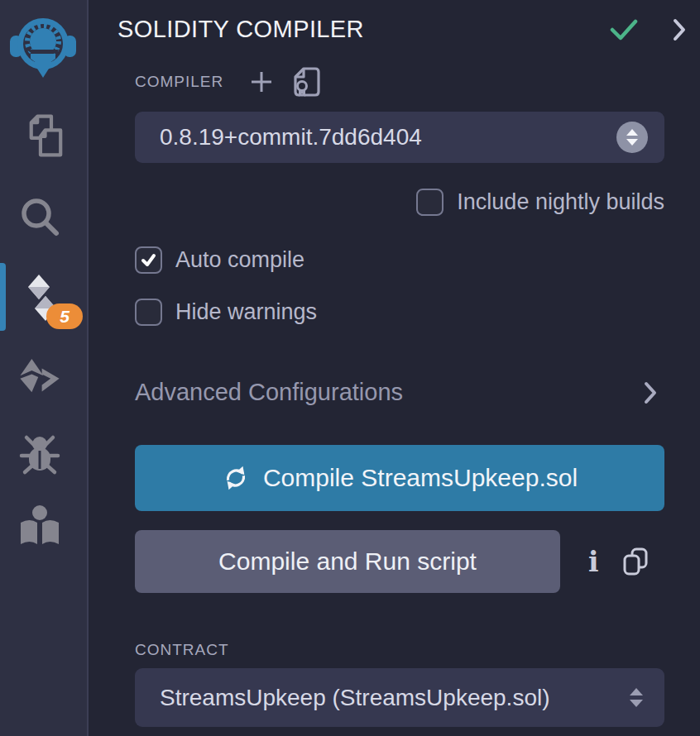 This screenshot has width=700, height=736. Describe the element at coordinates (182, 650) in the screenshot. I see `contract-section-label: CONTRACT` at that location.